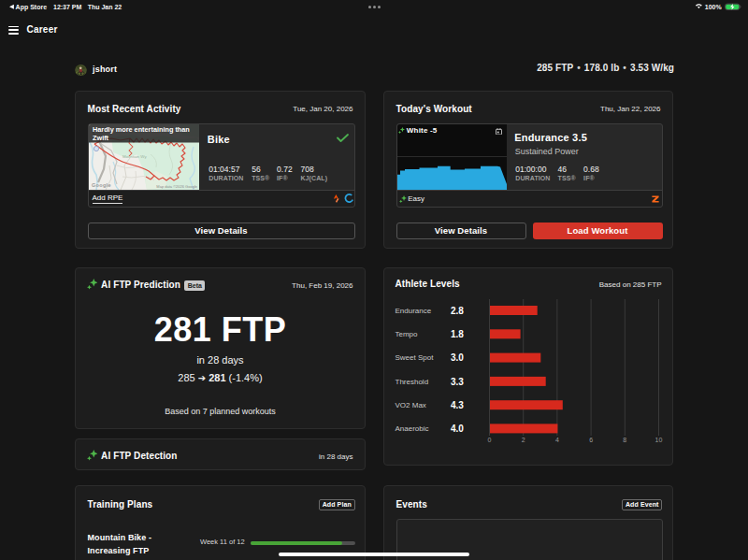 Image resolution: width=748 pixels, height=560 pixels. Describe the element at coordinates (135, 157) in the screenshot. I see `svg-text: Mountain Wy` at that location.